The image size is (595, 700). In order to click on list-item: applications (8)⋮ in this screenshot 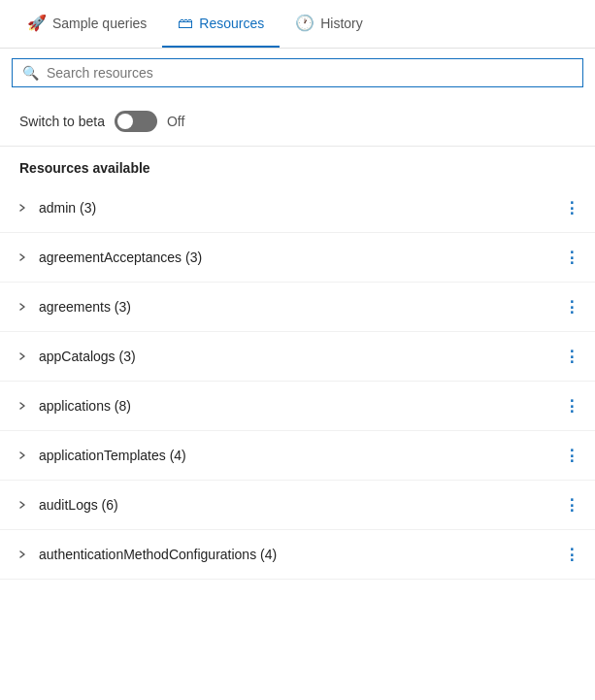, I will do `click(297, 406)`.